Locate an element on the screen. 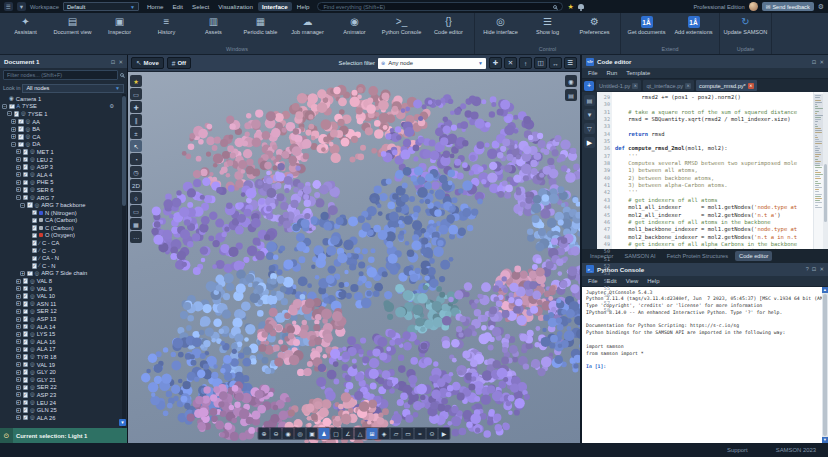  tree-row-n-nitrogen: ✓N (Nitrogen) is located at coordinates (64, 213).